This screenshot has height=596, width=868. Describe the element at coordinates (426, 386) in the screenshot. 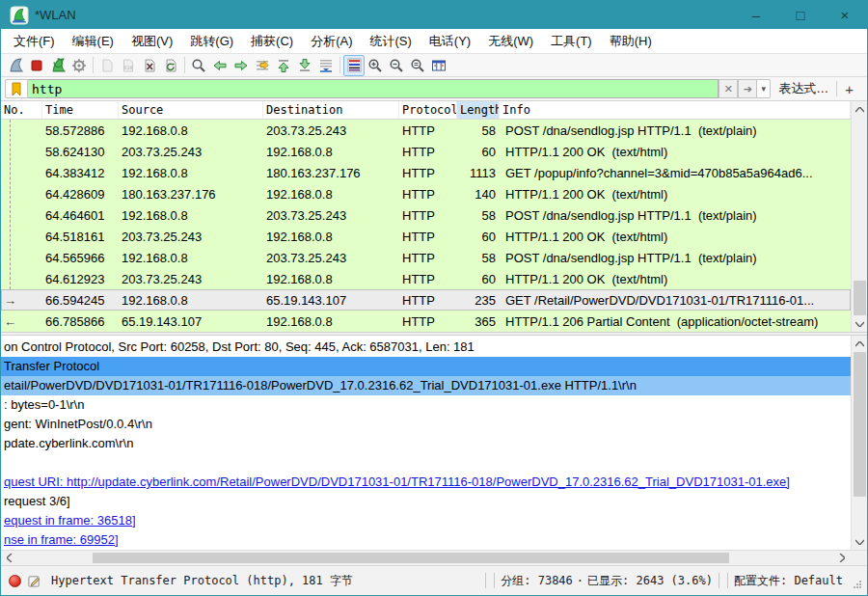

I see `detail-line: etail/PowerDVD/DVD171031-01/TR171116-018…` at that location.